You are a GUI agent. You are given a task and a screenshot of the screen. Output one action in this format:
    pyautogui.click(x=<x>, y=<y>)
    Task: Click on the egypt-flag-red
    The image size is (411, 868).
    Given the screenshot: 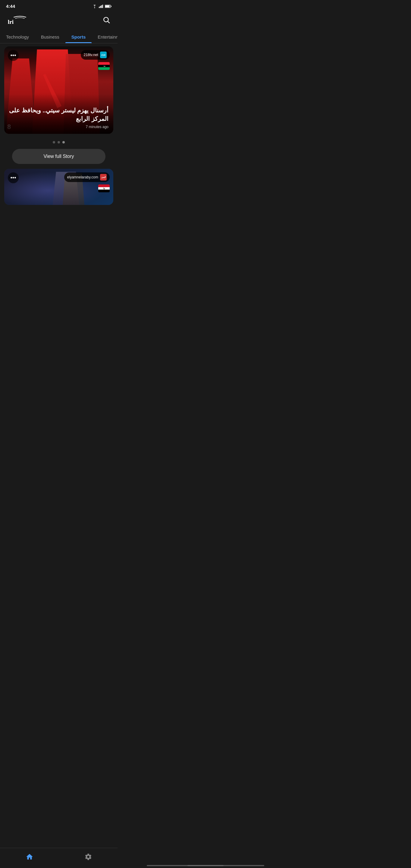 What is the action you would take?
    pyautogui.click(x=104, y=186)
    